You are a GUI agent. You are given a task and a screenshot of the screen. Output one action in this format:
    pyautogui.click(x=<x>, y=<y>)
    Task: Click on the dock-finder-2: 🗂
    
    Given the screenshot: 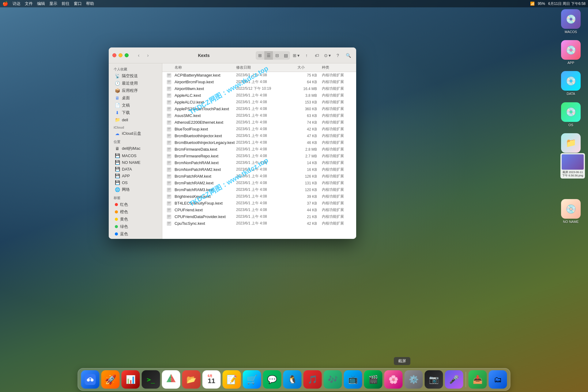 What is the action you would take?
    pyautogui.click(x=498, y=379)
    